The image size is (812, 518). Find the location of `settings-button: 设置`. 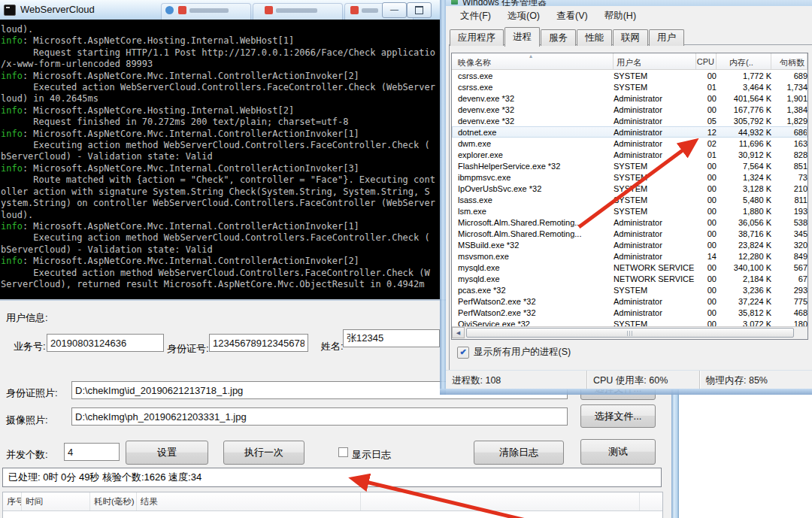

settings-button: 设置 is located at coordinates (167, 453).